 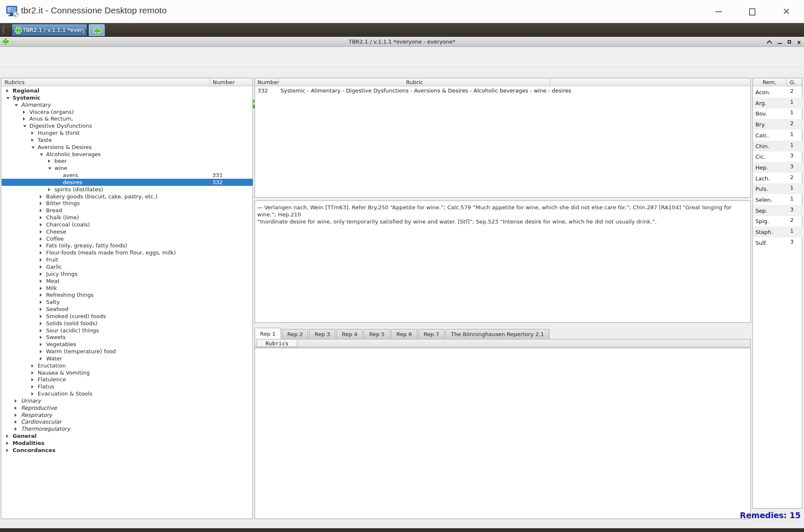 I want to click on app-close-button: x, so click(x=799, y=42).